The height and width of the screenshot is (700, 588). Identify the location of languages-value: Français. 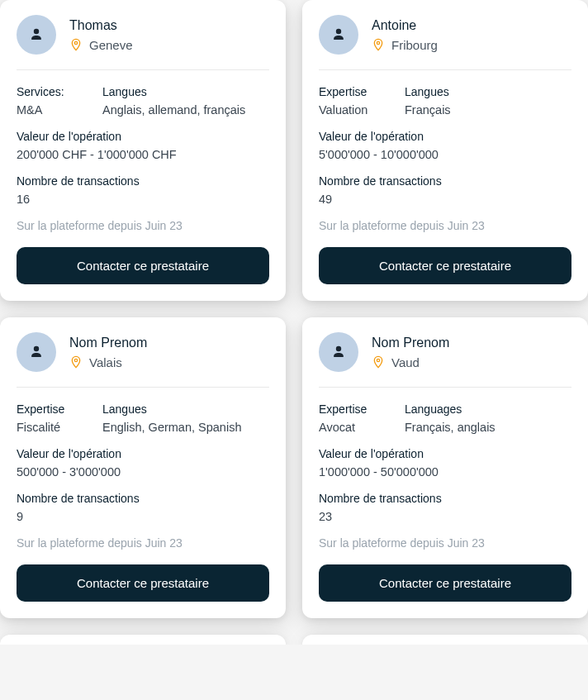
(428, 110).